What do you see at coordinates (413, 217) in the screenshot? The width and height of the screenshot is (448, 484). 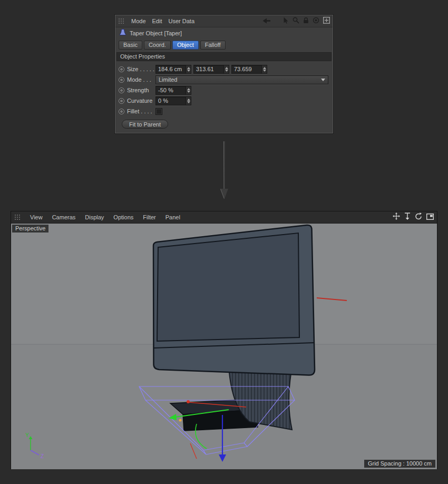 I see `viewport-nav-icons` at bounding box center [413, 217].